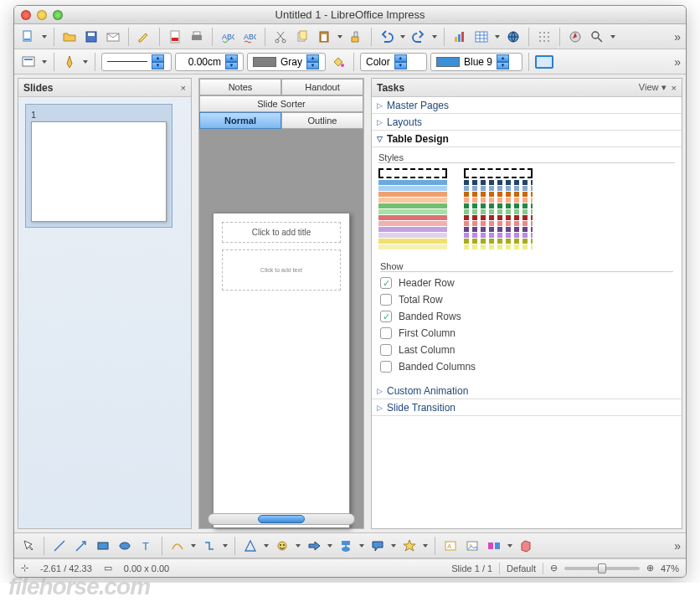 The height and width of the screenshot is (612, 700). I want to click on gallery-icon, so click(494, 546).